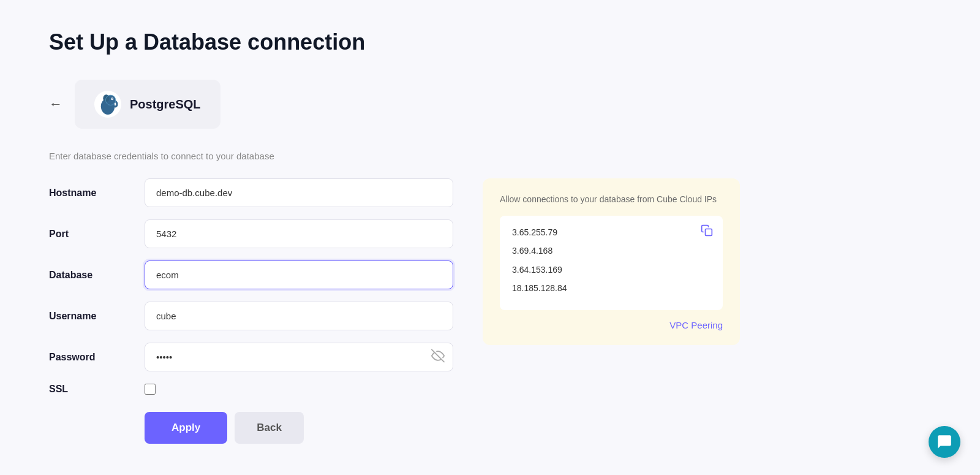 The width and height of the screenshot is (980, 475). I want to click on db-name-label: PostgreSQL, so click(165, 104).